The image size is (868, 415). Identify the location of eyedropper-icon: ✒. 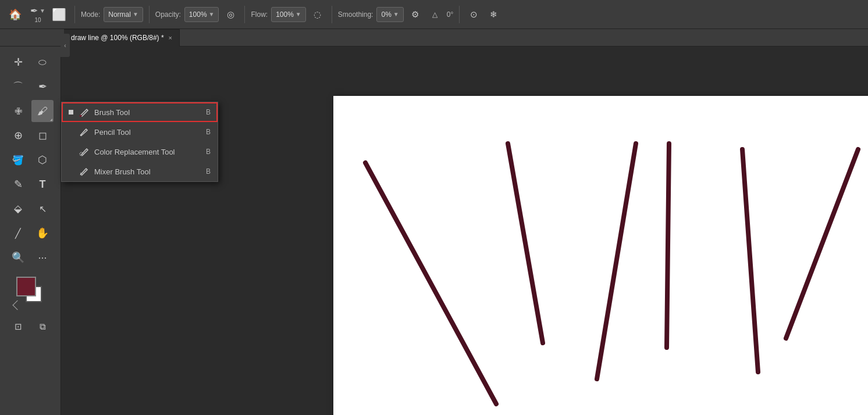
(43, 87).